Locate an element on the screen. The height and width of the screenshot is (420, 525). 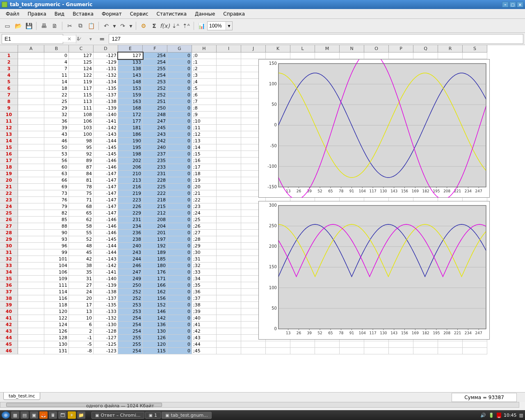
cell-E4: 143 is located at coordinates (130, 75).